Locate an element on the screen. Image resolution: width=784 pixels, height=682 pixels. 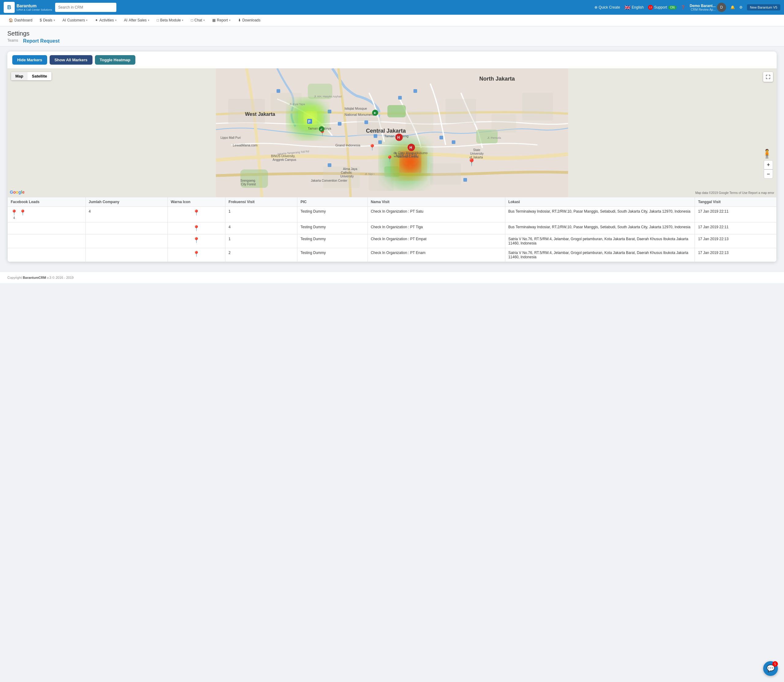
report-icon: ▦ is located at coordinates (214, 20).